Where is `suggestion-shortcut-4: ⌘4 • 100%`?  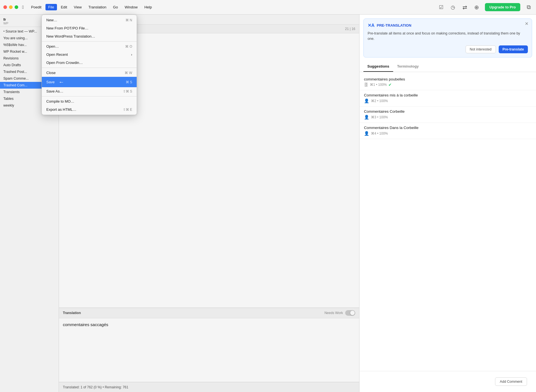
suggestion-shortcut-4: ⌘4 • 100% is located at coordinates (379, 133).